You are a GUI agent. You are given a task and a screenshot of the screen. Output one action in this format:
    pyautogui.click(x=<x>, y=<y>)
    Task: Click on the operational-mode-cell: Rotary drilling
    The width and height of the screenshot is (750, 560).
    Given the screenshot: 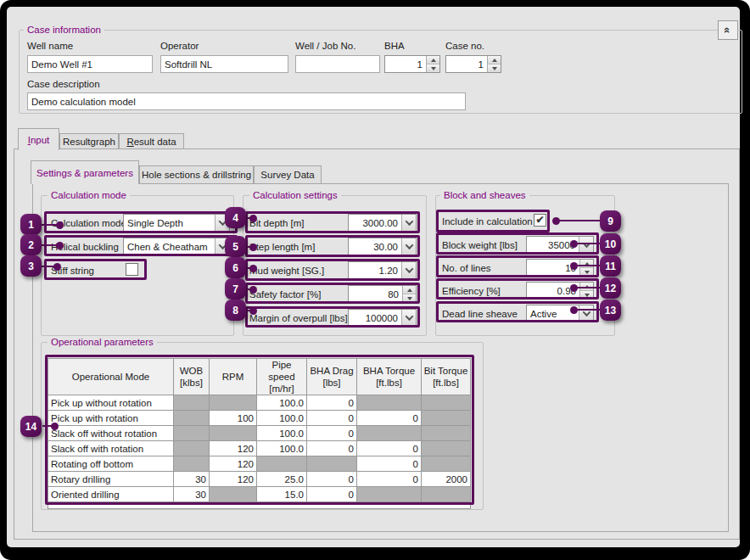 What is the action you would take?
    pyautogui.click(x=111, y=479)
    